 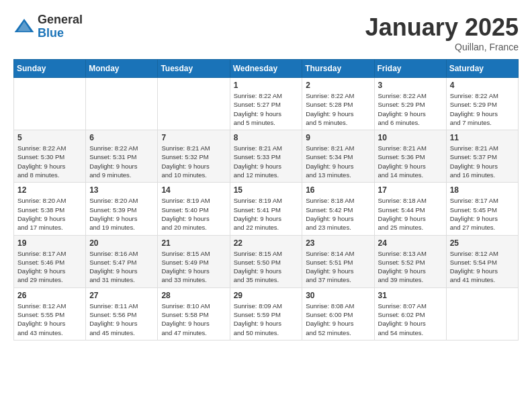 What do you see at coordinates (266, 68) in the screenshot?
I see `calendar-header-row: SundayMondayTuesdayWednesdayThursdayFrid…` at bounding box center [266, 68].